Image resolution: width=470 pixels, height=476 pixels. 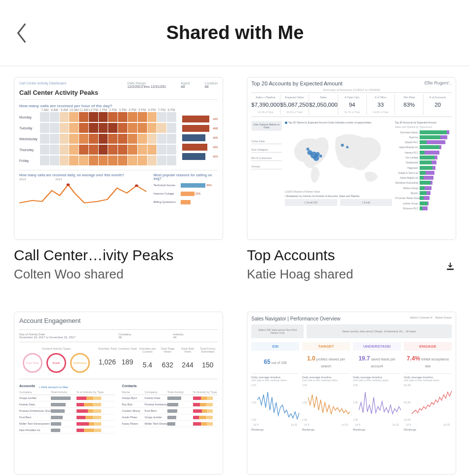 I want to click on card-title: Top Accounts, so click(x=344, y=255).